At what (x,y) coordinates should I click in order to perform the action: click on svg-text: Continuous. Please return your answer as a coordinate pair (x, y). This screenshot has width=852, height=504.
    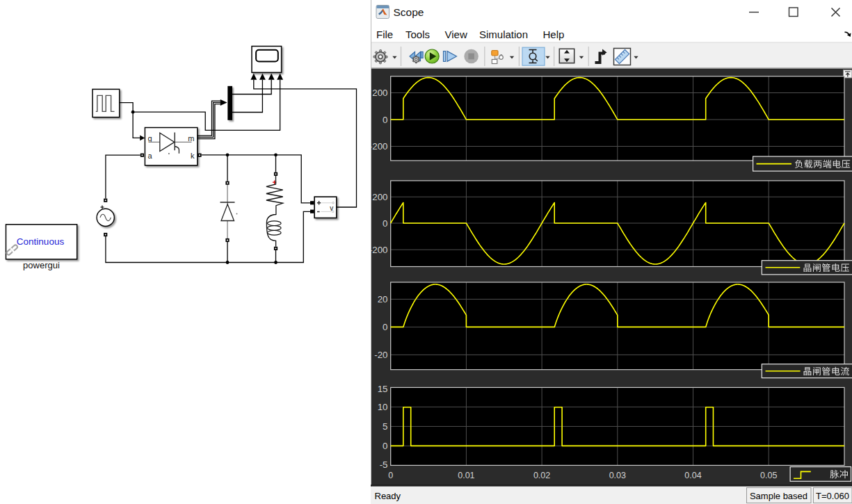
    Looking at the image, I should click on (40, 242).